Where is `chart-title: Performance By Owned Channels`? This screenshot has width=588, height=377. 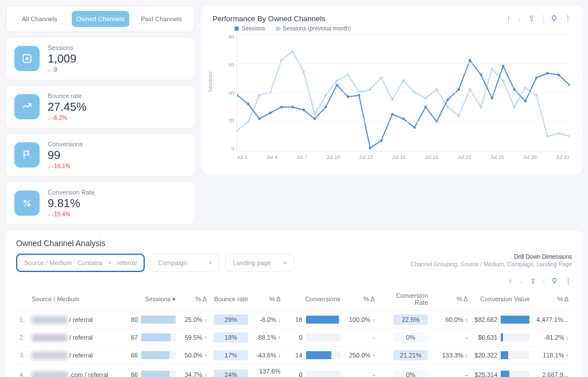
chart-title: Performance By Owned Channels is located at coordinates (269, 18).